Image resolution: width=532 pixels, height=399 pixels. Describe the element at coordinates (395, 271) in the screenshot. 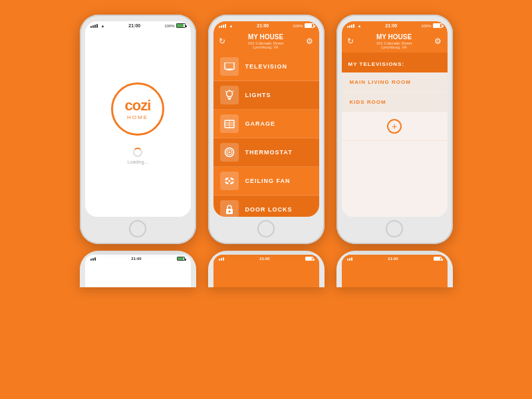

I see `bottom-screen-3: 21:00` at that location.